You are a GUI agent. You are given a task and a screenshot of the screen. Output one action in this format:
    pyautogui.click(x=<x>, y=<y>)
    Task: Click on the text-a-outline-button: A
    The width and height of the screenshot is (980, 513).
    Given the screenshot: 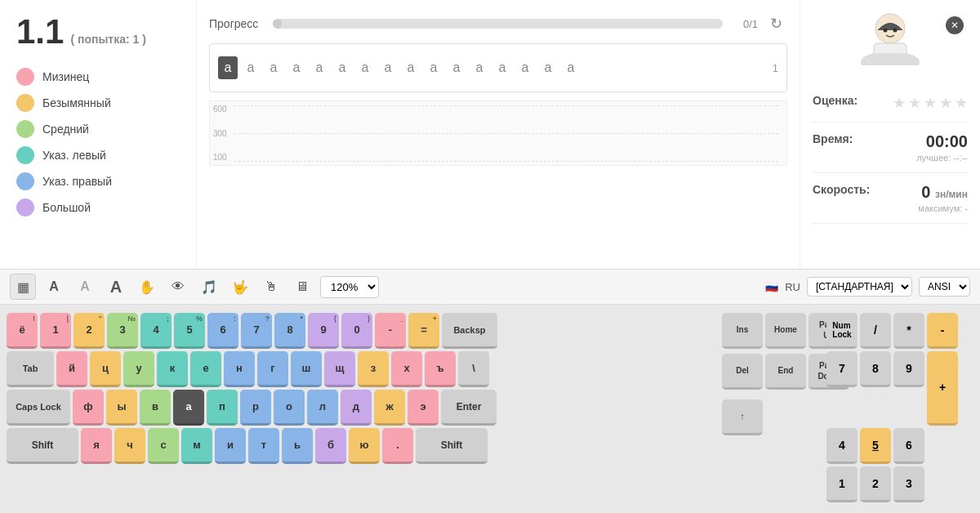 What is the action you would take?
    pyautogui.click(x=85, y=287)
    